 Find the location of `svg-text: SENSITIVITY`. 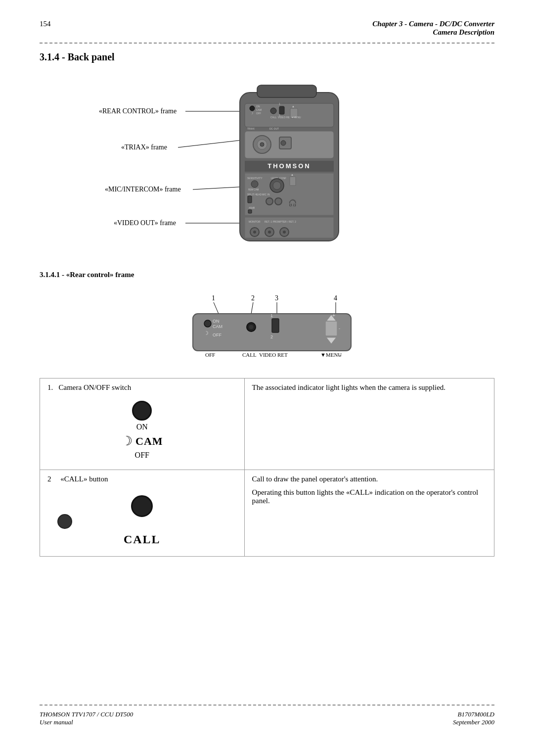

svg-text: SENSITIVITY is located at coordinates (255, 178).